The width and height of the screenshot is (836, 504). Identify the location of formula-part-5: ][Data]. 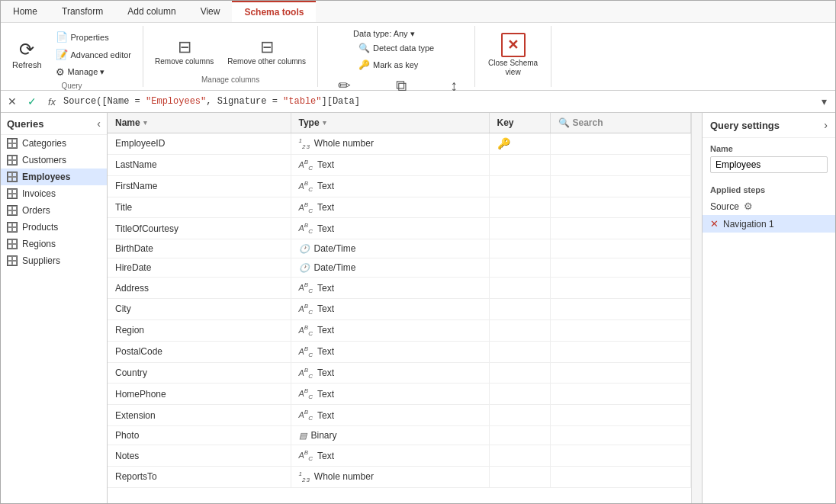
(341, 101).